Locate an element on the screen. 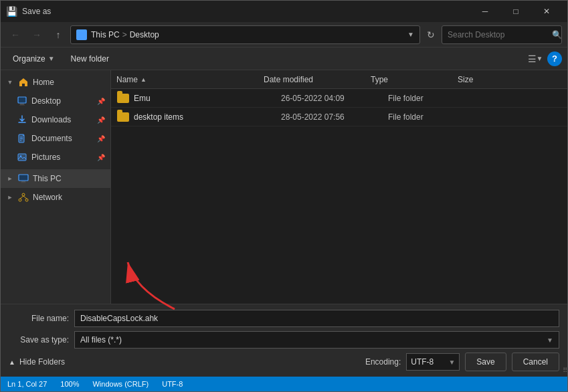 The height and width of the screenshot is (392, 568). row-icon-emu is located at coordinates (123, 98).